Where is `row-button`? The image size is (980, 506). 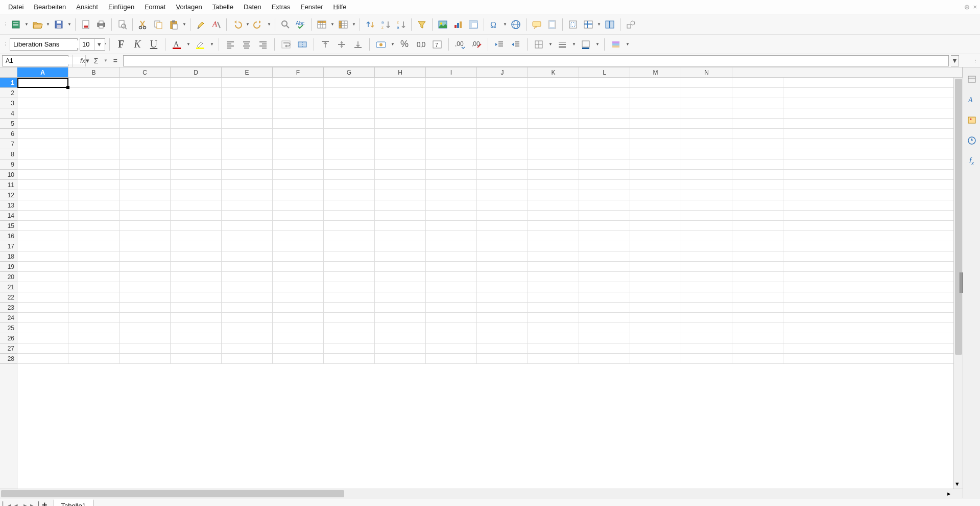
row-button is located at coordinates (322, 25).